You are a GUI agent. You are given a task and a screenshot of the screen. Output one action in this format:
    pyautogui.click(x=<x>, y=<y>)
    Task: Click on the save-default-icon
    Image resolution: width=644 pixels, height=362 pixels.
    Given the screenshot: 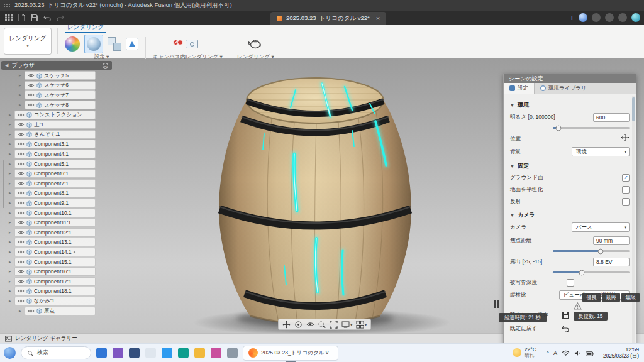 What is the action you would take?
    pyautogui.click(x=566, y=315)
    